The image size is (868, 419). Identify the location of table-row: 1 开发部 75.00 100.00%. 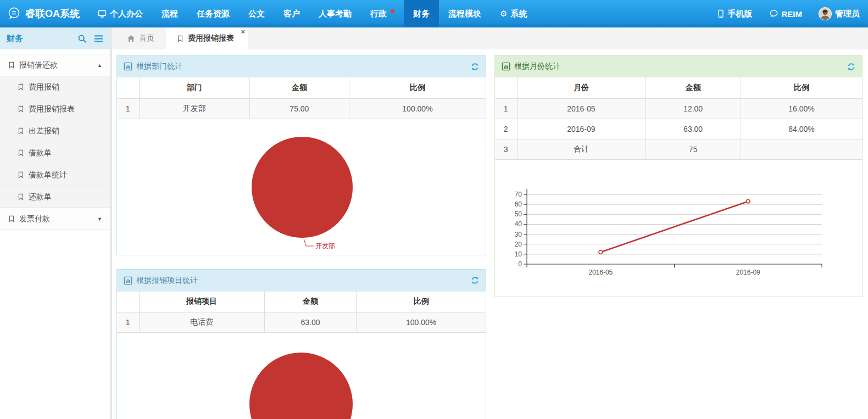
(301, 109).